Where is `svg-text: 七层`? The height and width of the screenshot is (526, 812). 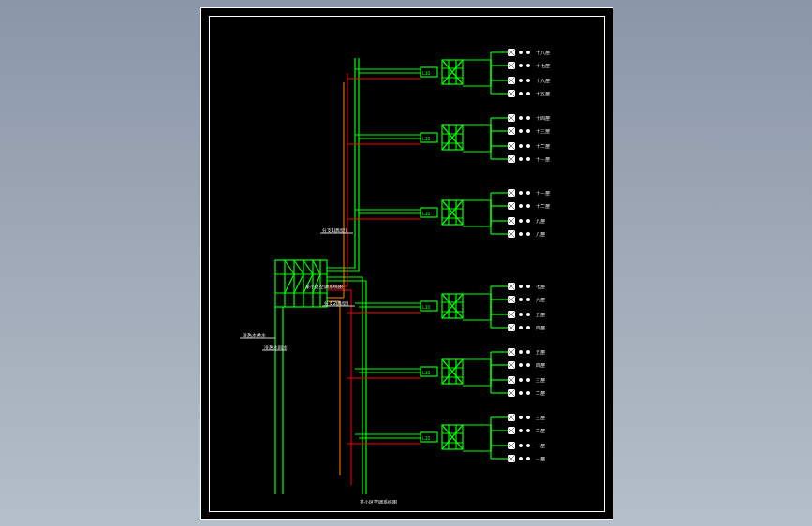 svg-text: 七层 is located at coordinates (540, 286).